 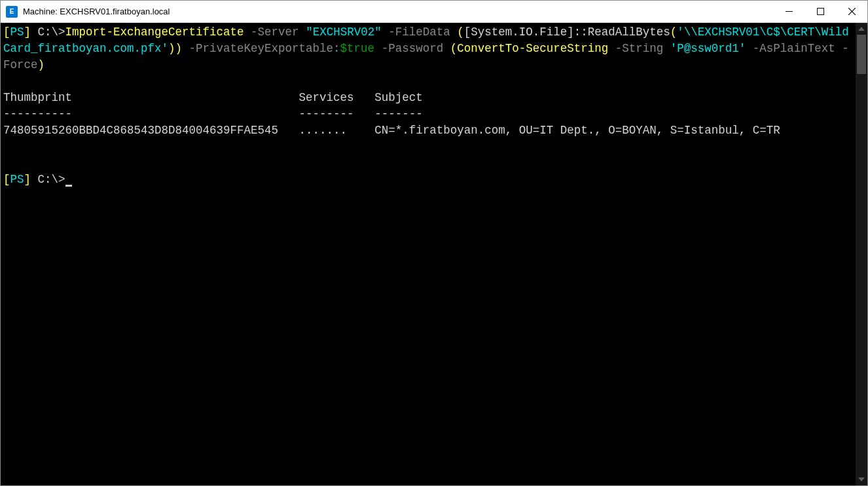 What do you see at coordinates (38, 114) in the screenshot?
I see `dash-thumbprint: ----------` at bounding box center [38, 114].